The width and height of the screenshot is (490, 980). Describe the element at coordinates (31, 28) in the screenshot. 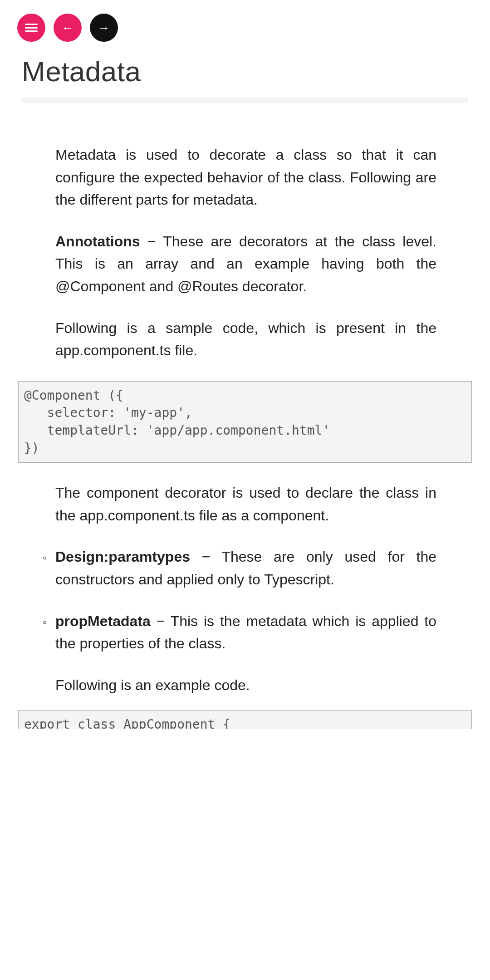

I see `hamburger-icon` at that location.